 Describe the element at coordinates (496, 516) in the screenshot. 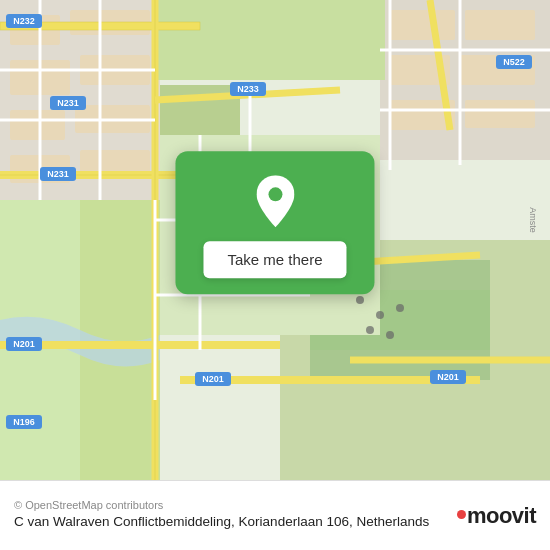

I see `moovit-logo: moovit` at that location.